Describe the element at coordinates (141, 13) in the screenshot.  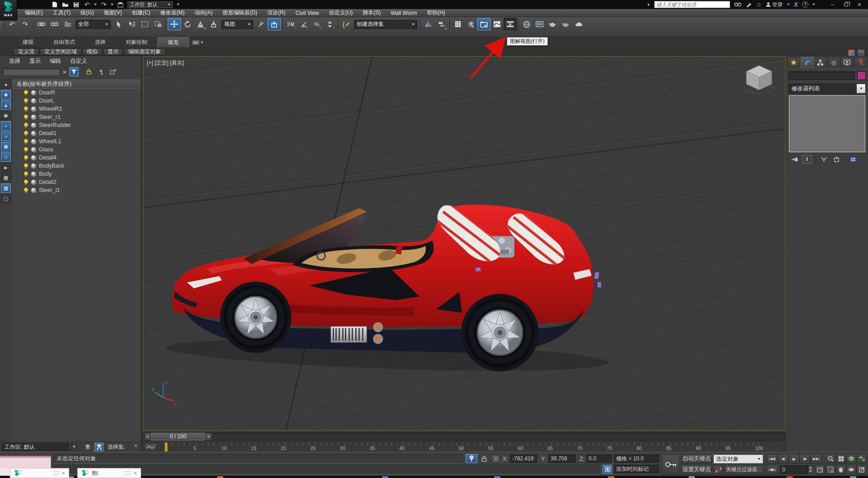
I see `menu-item: 创建(C)` at that location.